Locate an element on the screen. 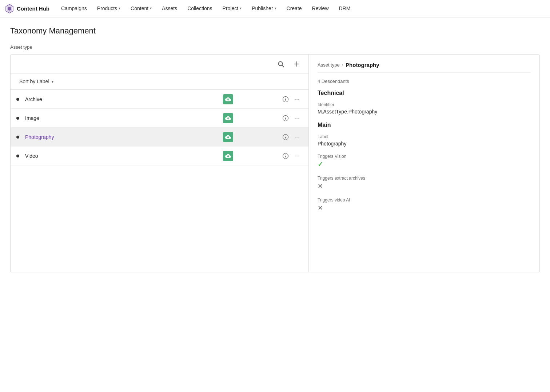 This screenshot has width=550, height=392. label-field-label: Label is located at coordinates (424, 137).